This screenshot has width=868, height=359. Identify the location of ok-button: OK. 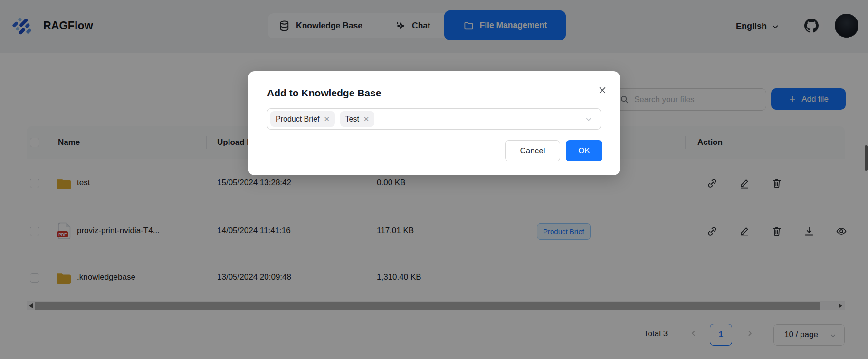
(584, 151).